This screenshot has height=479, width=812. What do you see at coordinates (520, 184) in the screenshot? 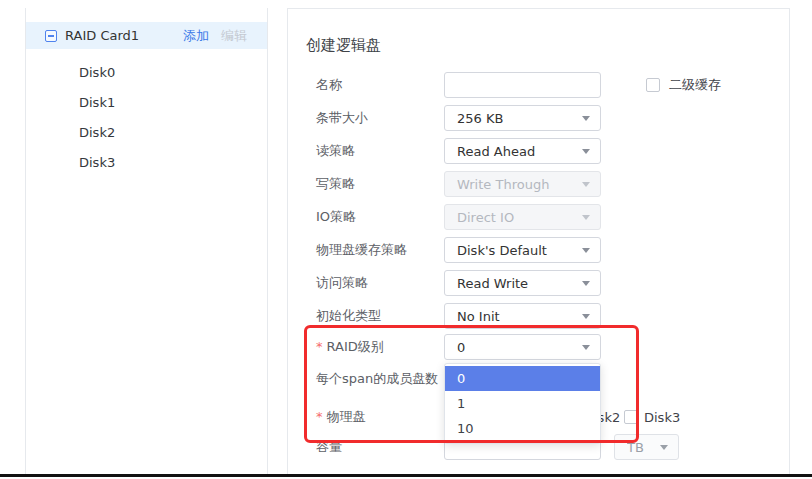
I see `select-value: Write Through` at bounding box center [520, 184].